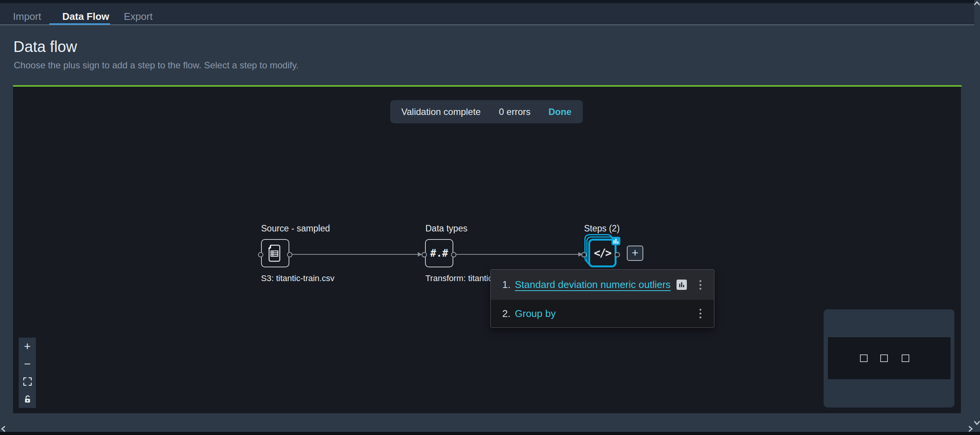 This screenshot has height=435, width=980. Describe the element at coordinates (275, 253) in the screenshot. I see `source-node` at that location.